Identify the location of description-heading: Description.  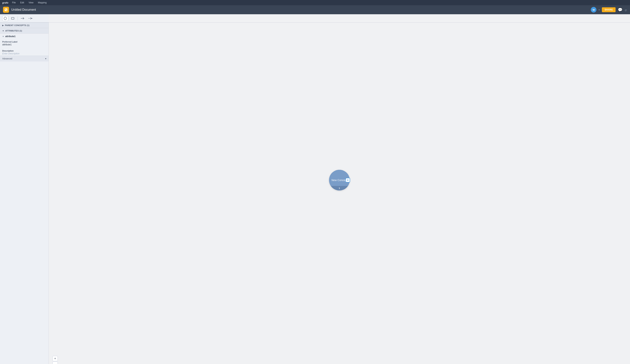
(24, 51).